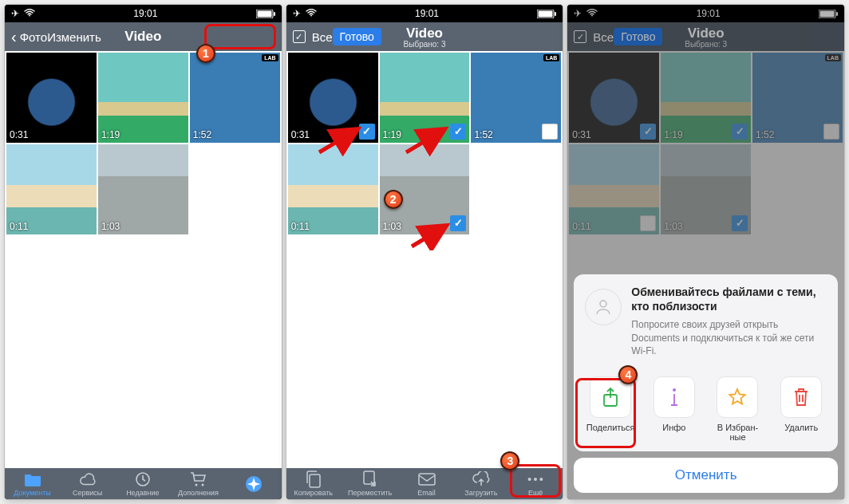 Image resolution: width=849 pixels, height=504 pixels. Describe the element at coordinates (142, 493) in the screenshot. I see `tab-label: Недавние` at that location.